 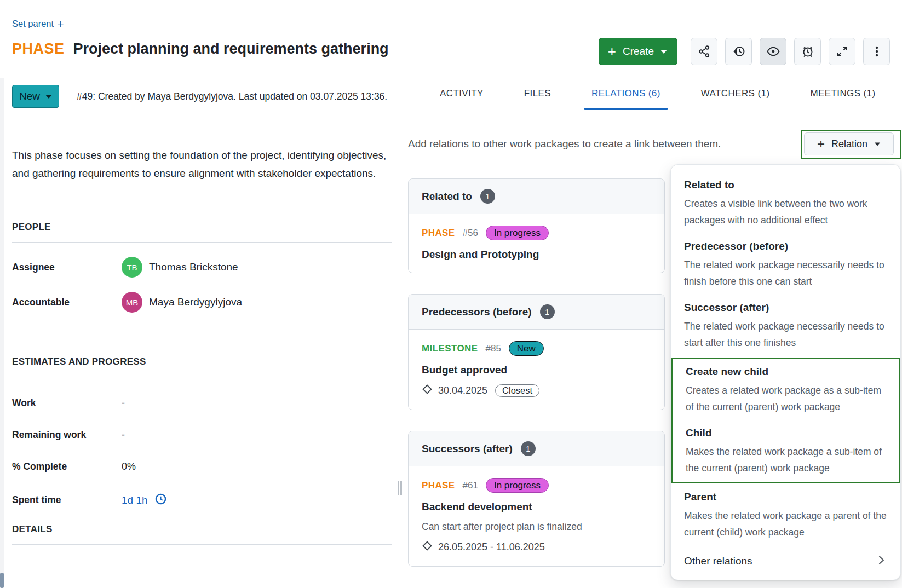 I want to click on relation-date: 30.04.2025, so click(x=463, y=391).